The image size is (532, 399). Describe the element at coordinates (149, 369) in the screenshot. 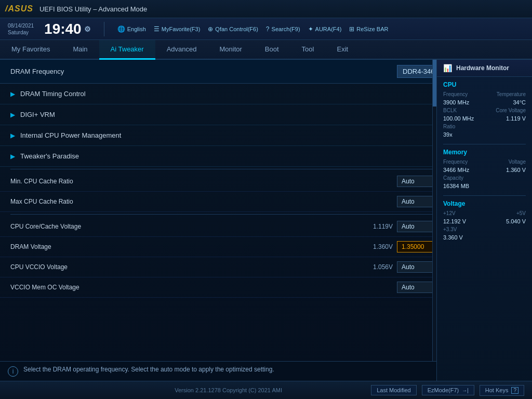

I see `info-text: Select the DRAM operating frequency. Sel…` at that location.